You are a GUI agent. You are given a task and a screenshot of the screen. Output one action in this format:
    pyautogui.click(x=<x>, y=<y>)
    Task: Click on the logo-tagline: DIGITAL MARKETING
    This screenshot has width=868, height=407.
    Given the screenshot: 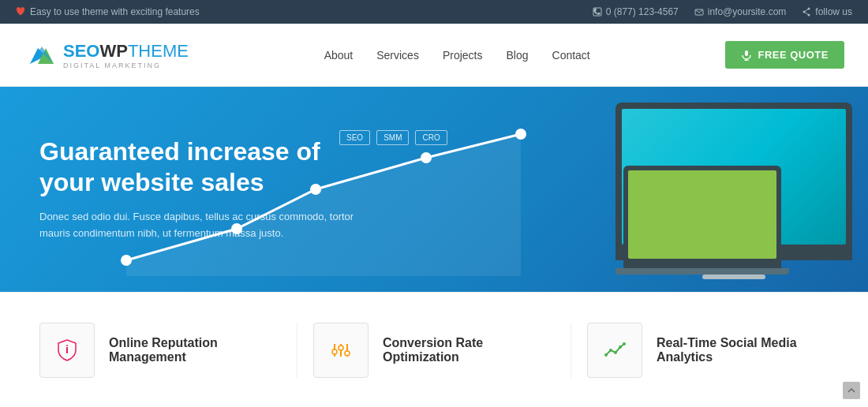 What is the action you would take?
    pyautogui.click(x=126, y=65)
    